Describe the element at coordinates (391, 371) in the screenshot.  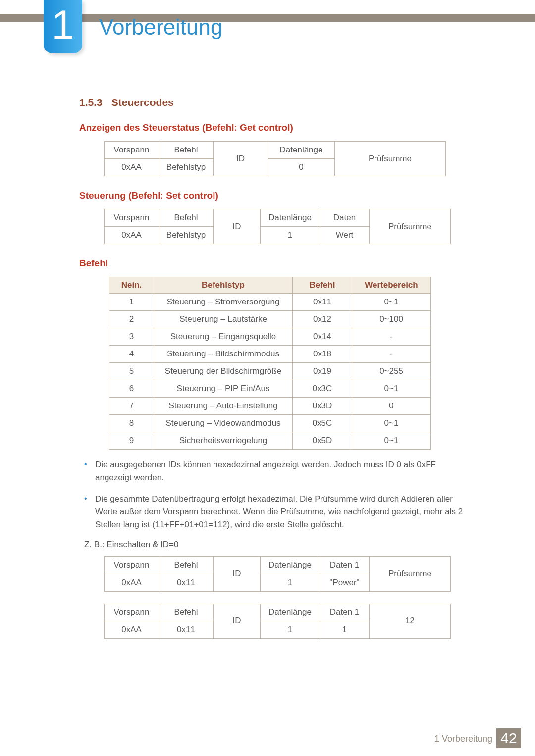
I see `table-cell: 0~255` at that location.